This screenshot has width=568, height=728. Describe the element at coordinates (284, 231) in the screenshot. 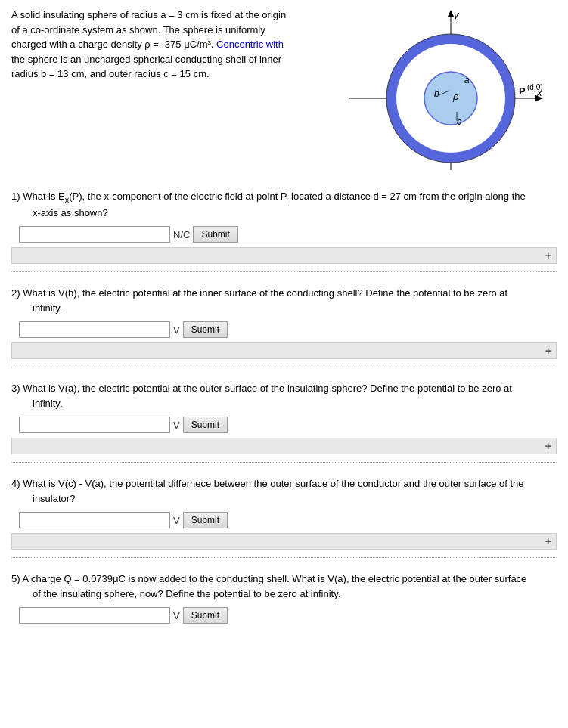

I see `question-1-block: 1) What is Ex(P), the x-component of the…` at that location.